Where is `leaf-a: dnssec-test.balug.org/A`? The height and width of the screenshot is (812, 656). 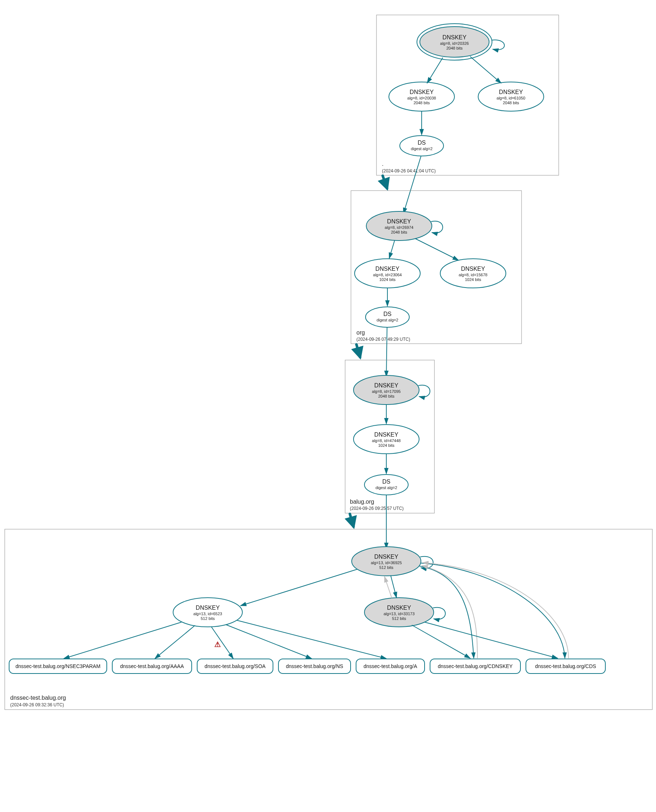
leaf-a: dnssec-test.balug.org/A is located at coordinates (390, 666).